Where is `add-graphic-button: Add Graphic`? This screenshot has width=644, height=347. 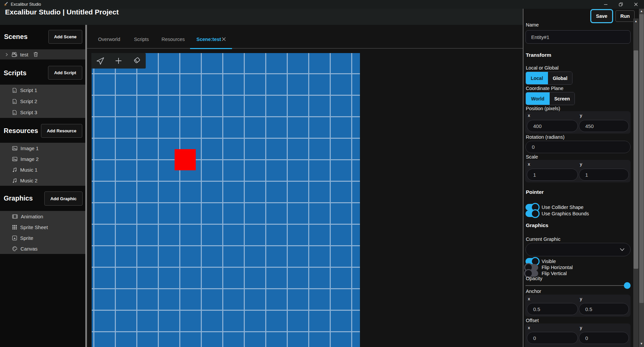 add-graphic-button: Add Graphic is located at coordinates (63, 199).